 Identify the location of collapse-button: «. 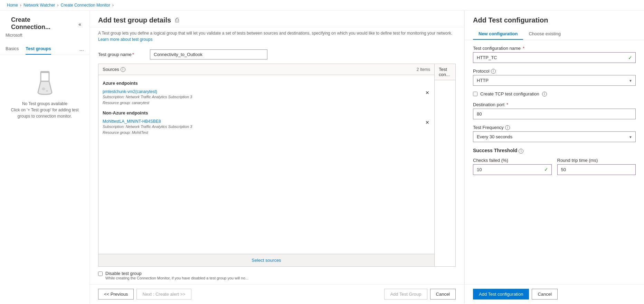
(80, 24).